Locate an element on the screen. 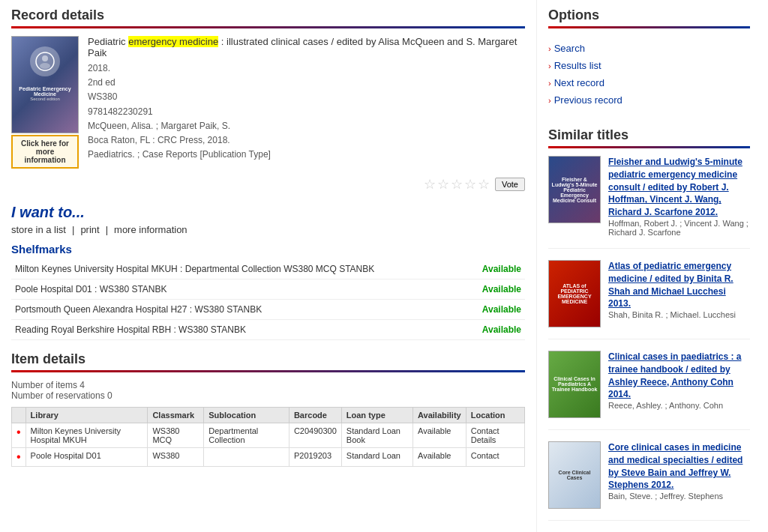 This screenshot has height=532, width=768. col-classmark: Classmark is located at coordinates (176, 415).